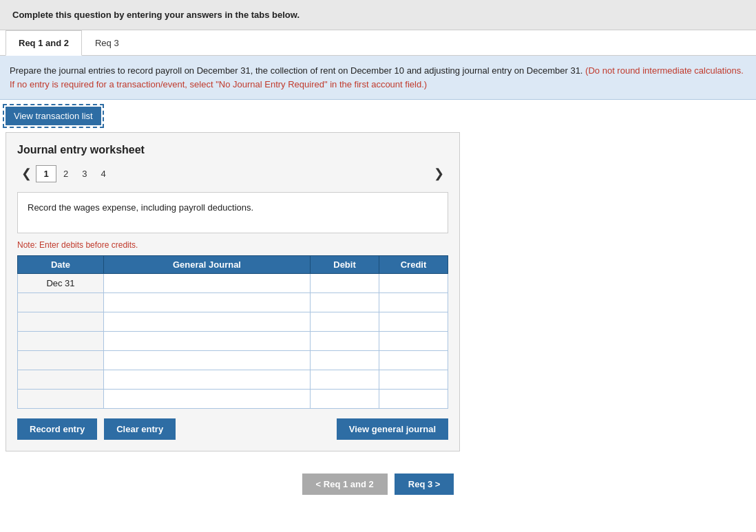  What do you see at coordinates (57, 429) in the screenshot?
I see `record-entry-button: Record entry` at bounding box center [57, 429].